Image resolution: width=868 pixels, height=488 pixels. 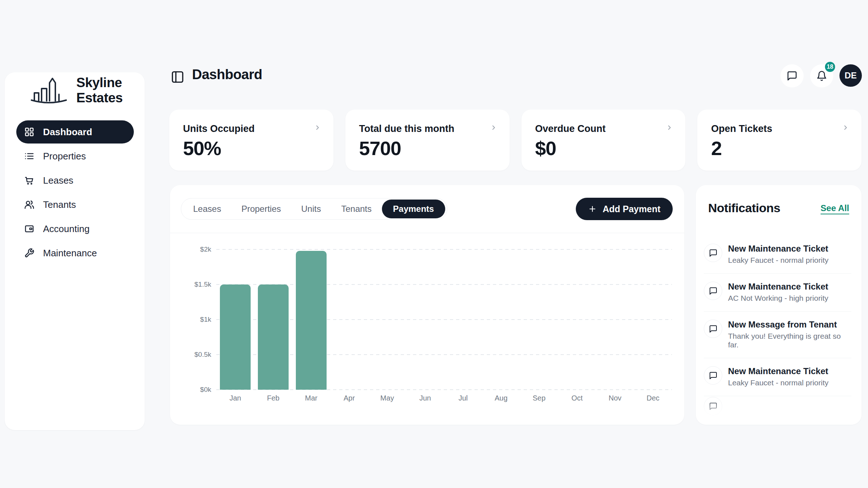 What do you see at coordinates (778, 335) in the screenshot?
I see `notification-item: New Message from Tenant Thank you! Every…` at bounding box center [778, 335].